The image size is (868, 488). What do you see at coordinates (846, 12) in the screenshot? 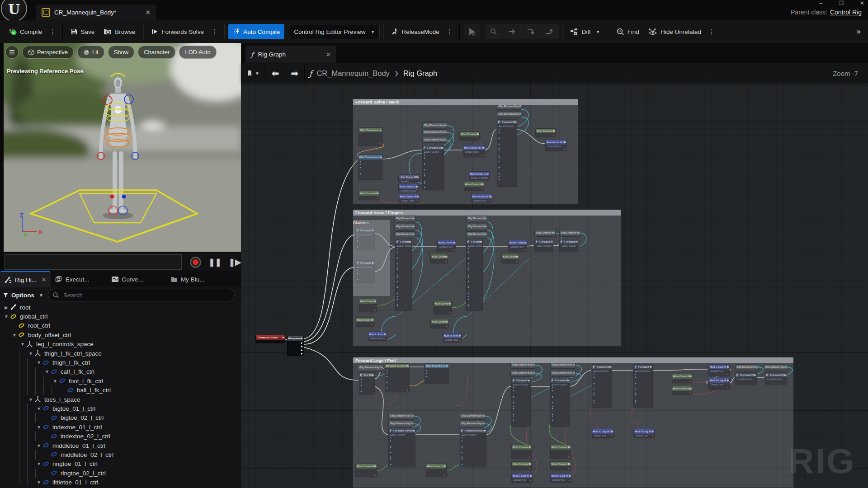
I see `parent-class-link: Control Rig` at bounding box center [846, 12].